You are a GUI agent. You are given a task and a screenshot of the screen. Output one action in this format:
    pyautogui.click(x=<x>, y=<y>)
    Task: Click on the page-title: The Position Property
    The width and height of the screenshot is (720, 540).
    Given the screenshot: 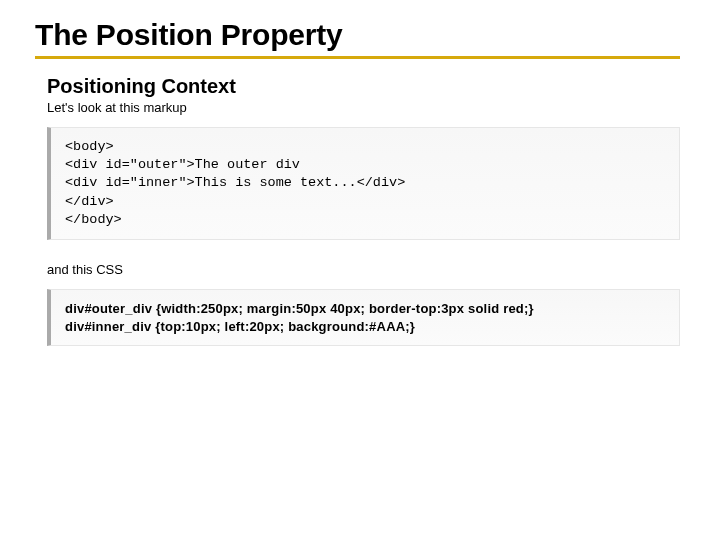 What is the action you would take?
    pyautogui.click(x=358, y=38)
    